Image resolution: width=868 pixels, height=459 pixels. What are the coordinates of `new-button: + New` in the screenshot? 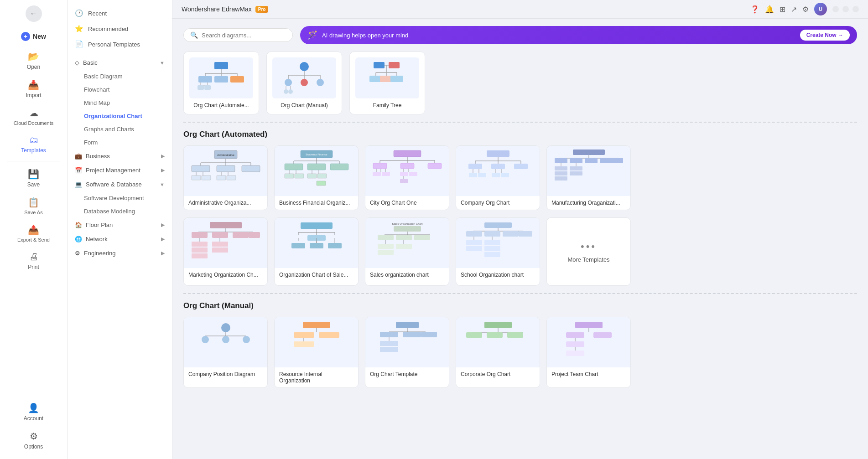 It's located at (34, 36).